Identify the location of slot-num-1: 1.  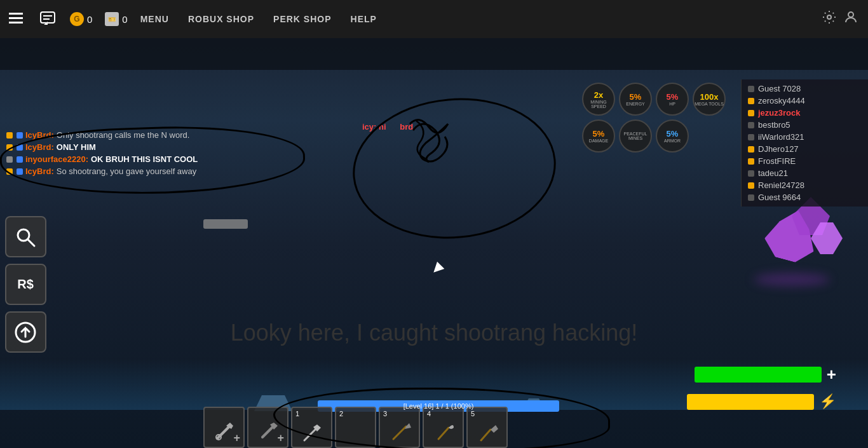
(297, 414).